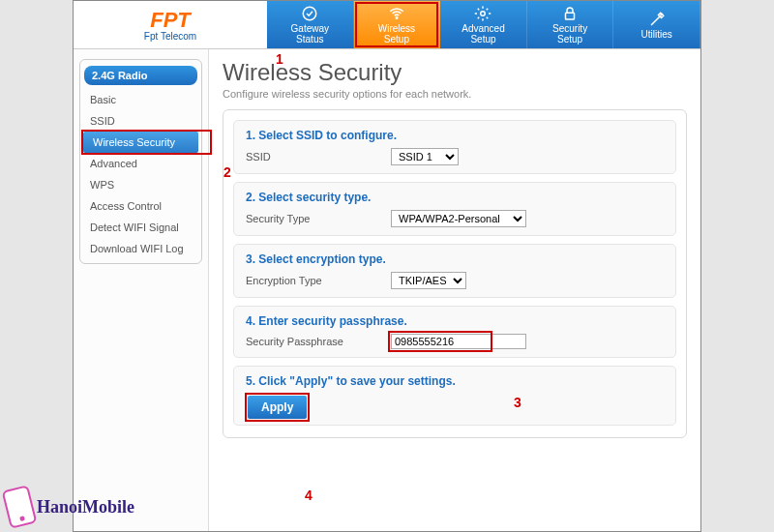 Image resolution: width=774 pixels, height=532 pixels. What do you see at coordinates (141, 121) in the screenshot?
I see `sidebar-item-ssid: SSID` at bounding box center [141, 121].